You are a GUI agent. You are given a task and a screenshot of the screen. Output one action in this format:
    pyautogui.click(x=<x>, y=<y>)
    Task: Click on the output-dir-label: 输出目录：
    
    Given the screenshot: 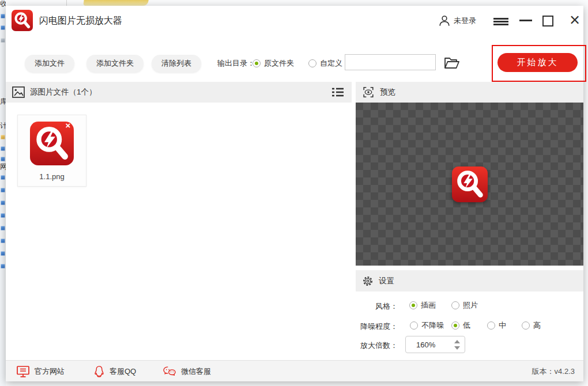 What is the action you would take?
    pyautogui.click(x=236, y=63)
    